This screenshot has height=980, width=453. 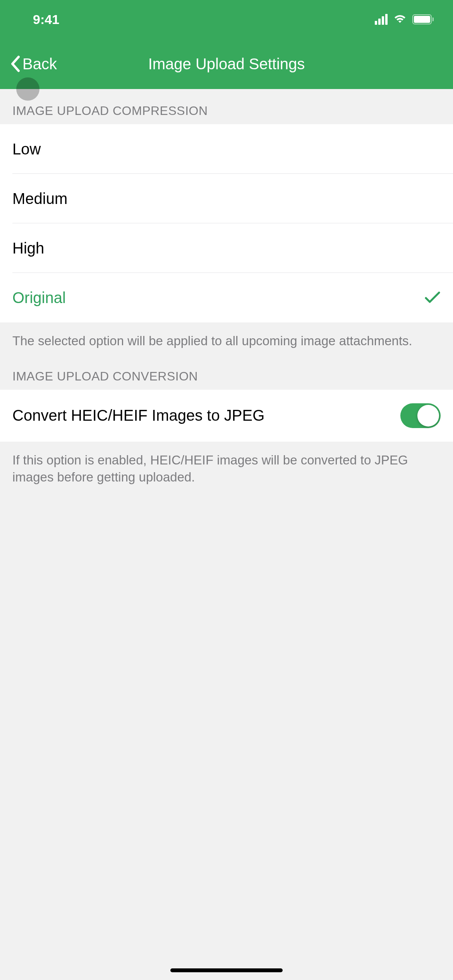 I want to click on option-label: Low, so click(x=26, y=149).